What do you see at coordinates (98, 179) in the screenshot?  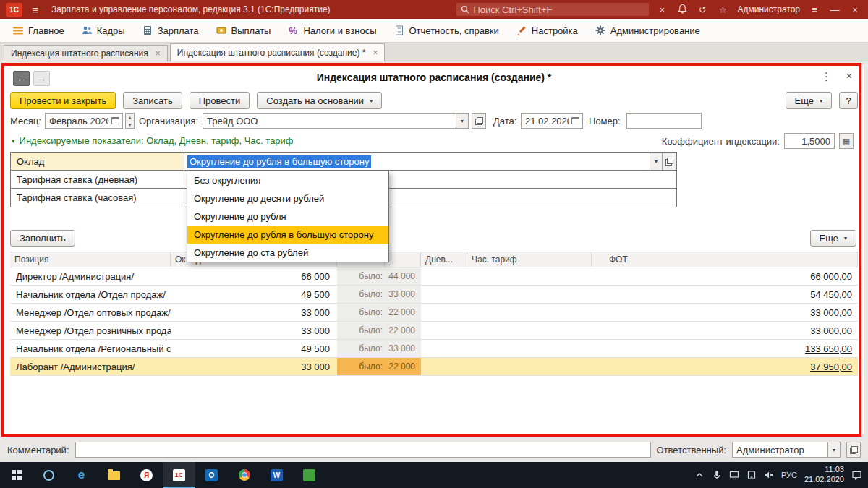 I see `indicator-name-cell: Тарифная ставка (дневная)` at bounding box center [98, 179].